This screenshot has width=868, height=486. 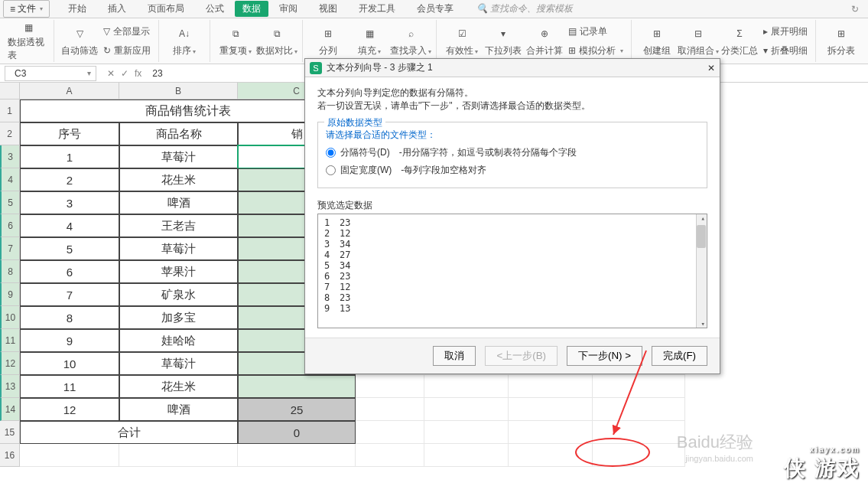 I want to click on splittable-button: ⊞拆分表, so click(x=841, y=41).